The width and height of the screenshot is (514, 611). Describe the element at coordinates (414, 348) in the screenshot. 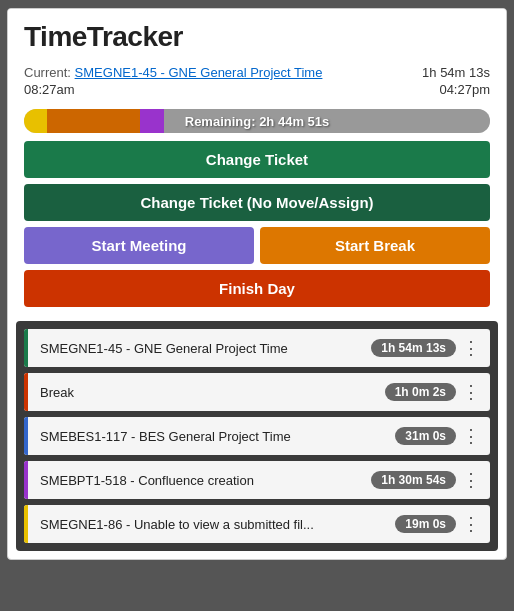

I see `ticket-time: 1h 54m 13s` at that location.